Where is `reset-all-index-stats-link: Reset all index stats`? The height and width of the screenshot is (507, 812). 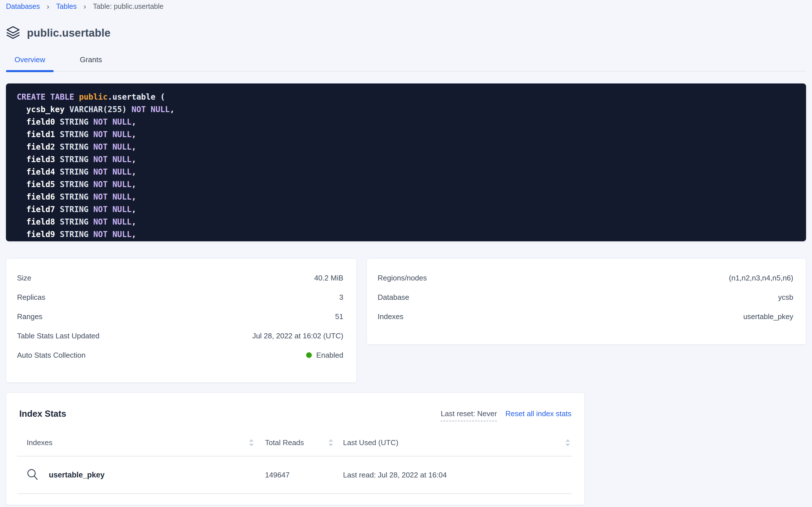
reset-all-index-stats-link: Reset all index stats is located at coordinates (538, 414).